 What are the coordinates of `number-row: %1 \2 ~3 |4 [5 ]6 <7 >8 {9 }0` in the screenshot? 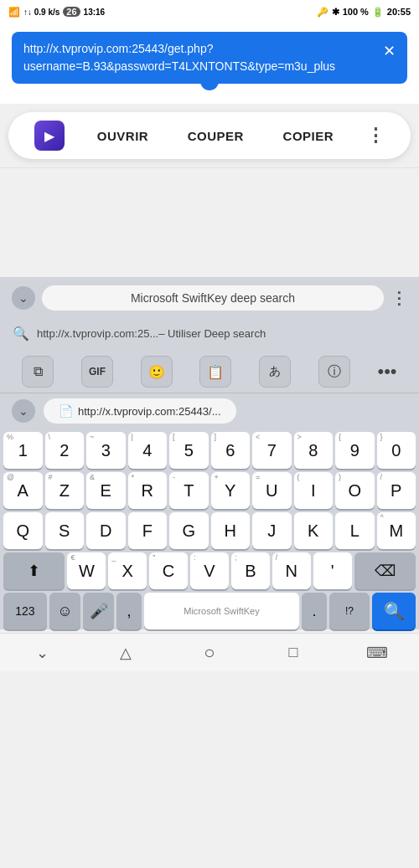 It's located at (210, 450).